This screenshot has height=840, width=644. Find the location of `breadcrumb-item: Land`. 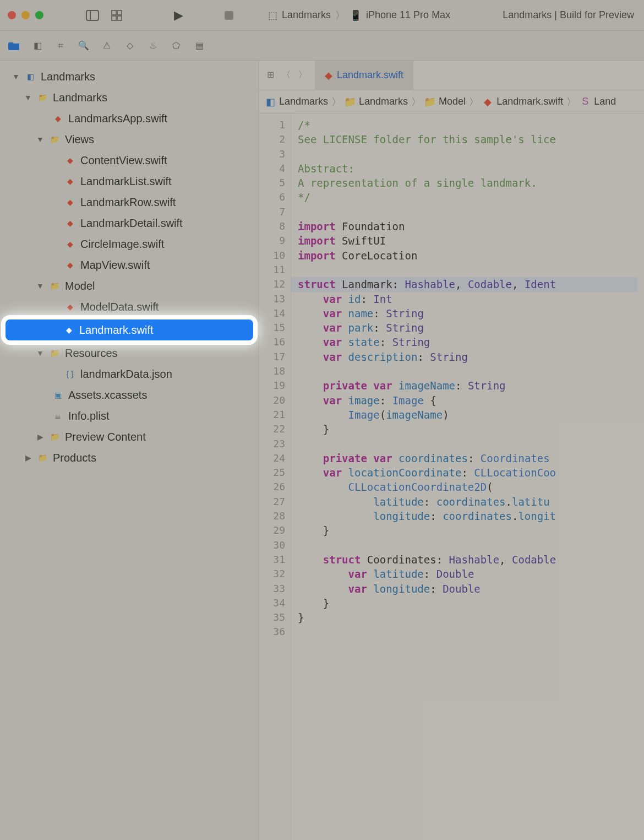

breadcrumb-item: Land is located at coordinates (605, 101).